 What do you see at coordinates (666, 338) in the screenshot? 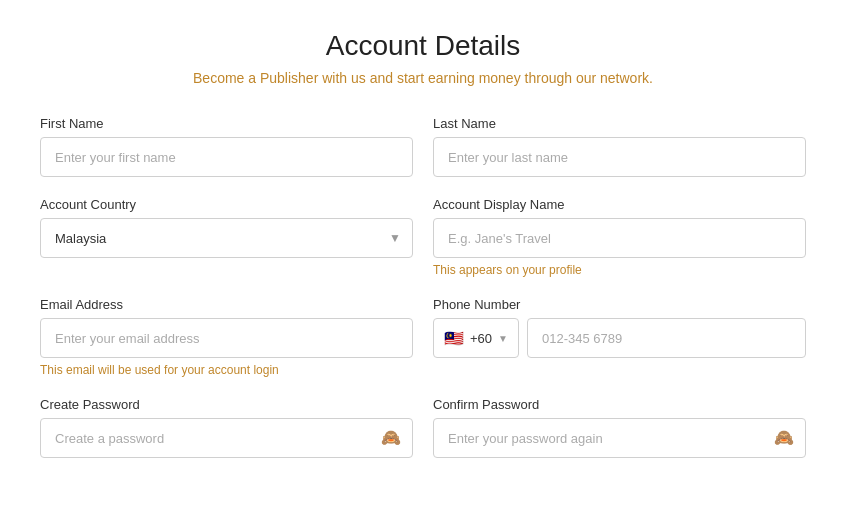
I see `phone-number-input` at bounding box center [666, 338].